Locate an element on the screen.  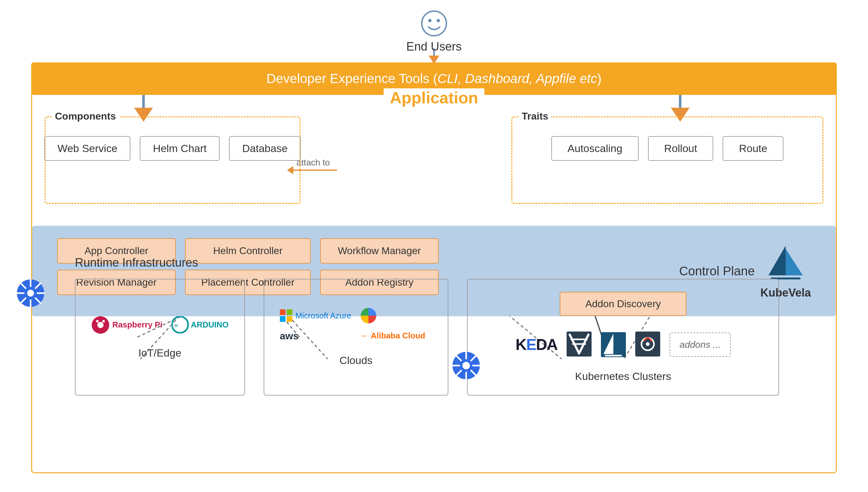
k8s-logos: KEDA is located at coordinates (623, 345).